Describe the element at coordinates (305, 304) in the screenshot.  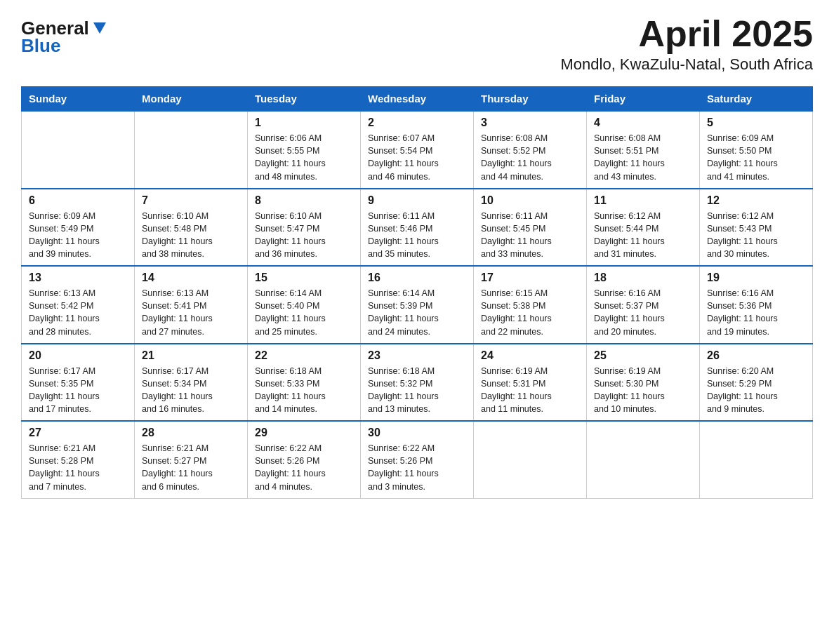
I see `calendar-cell: 15Sunrise: 6:14 AM Sunset: 5:40 PM Dayli…` at that location.